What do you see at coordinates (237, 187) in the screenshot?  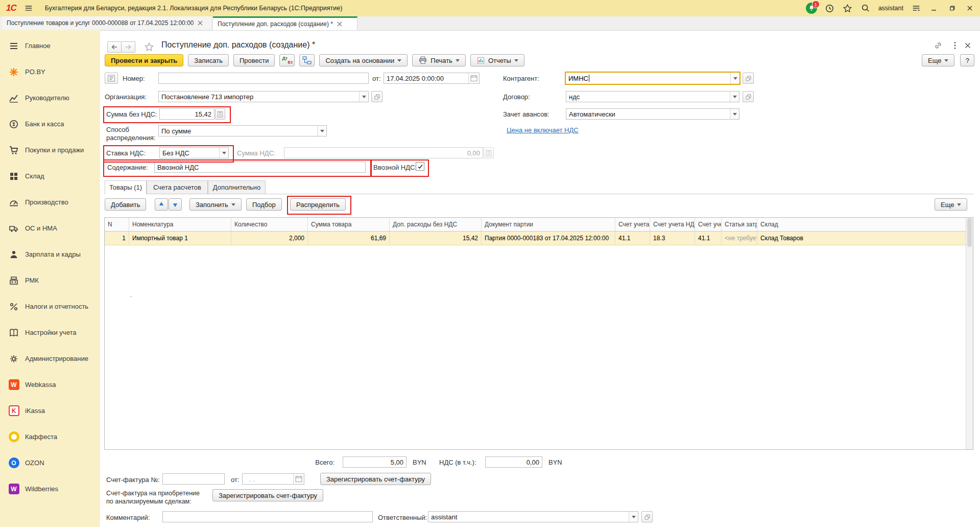 I see `tab-additional: Дополнительно` at bounding box center [237, 187].